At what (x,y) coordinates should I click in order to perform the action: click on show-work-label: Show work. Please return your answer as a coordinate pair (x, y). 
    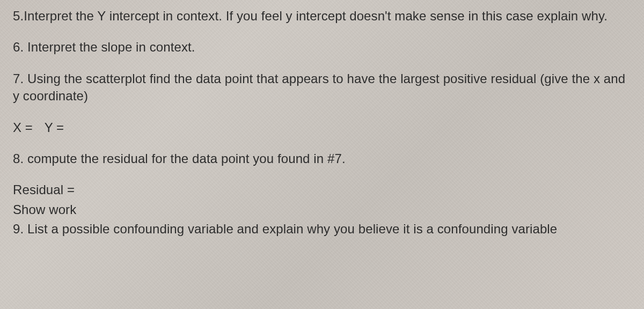
    Looking at the image, I should click on (322, 210).